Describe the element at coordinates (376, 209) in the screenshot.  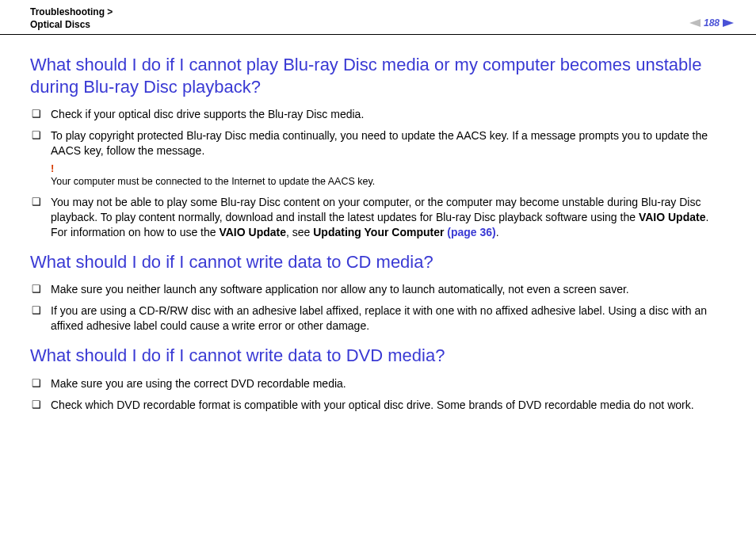
I see `list-item-text: You may not be able to play some Blu-ray…` at that location.